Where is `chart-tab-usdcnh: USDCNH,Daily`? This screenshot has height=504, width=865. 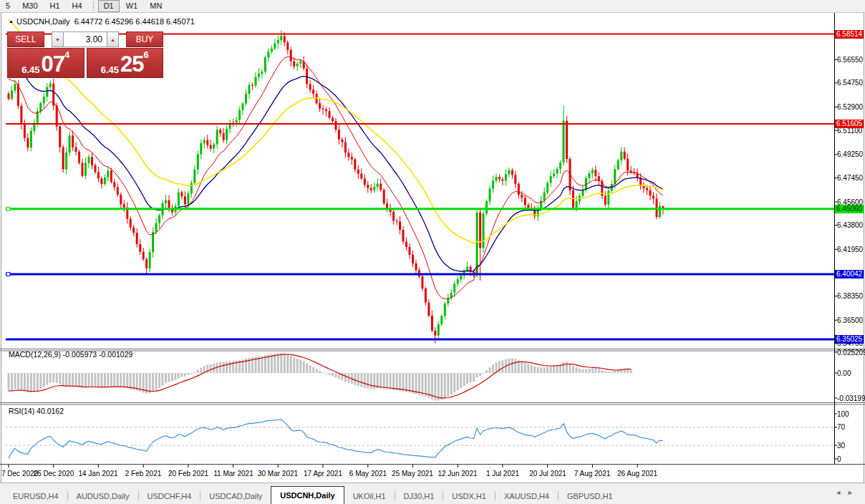
chart-tab-usdcnh: USDCNH,Daily is located at coordinates (307, 495).